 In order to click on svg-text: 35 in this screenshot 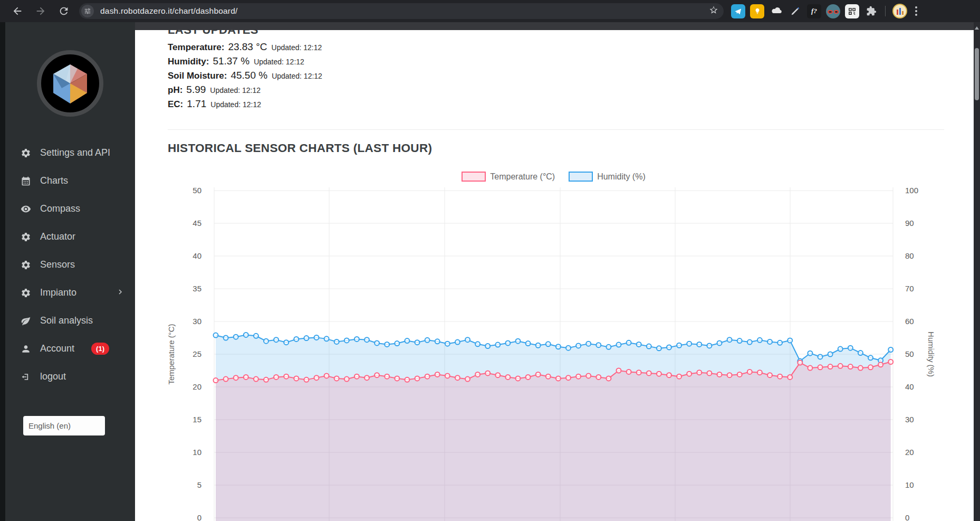, I will do `click(197, 288)`.